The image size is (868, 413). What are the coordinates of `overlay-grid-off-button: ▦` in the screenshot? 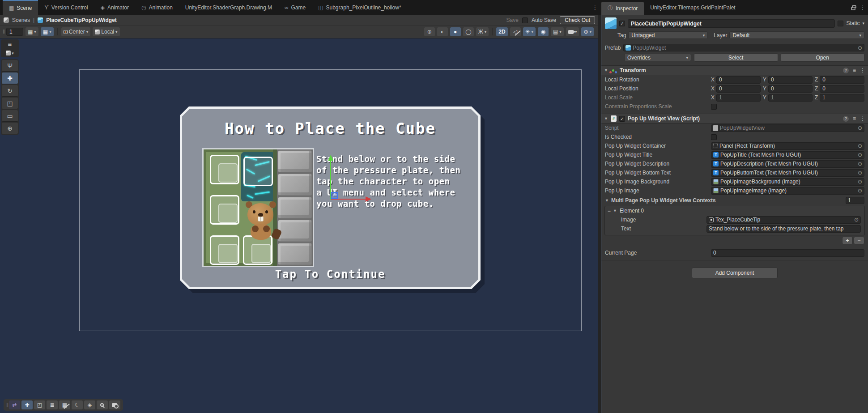 It's located at (64, 405).